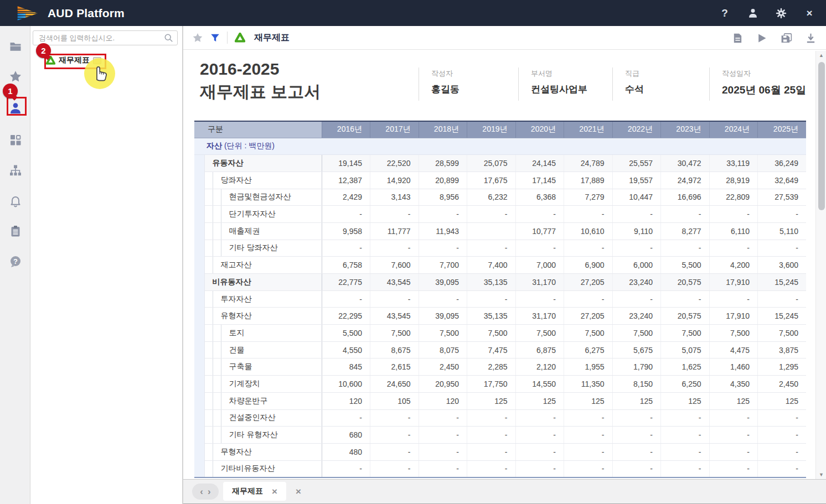  I want to click on tab-label: 재무제표, so click(247, 491).